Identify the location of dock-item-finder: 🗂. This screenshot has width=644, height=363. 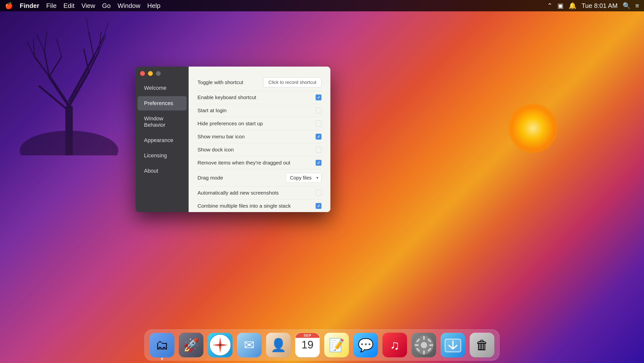
(162, 345).